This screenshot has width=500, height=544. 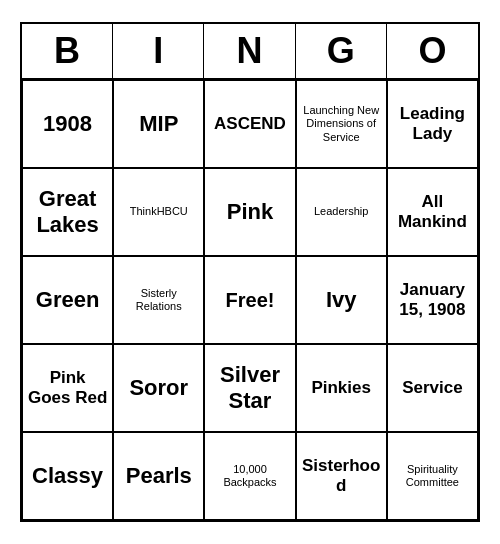 I want to click on header-letter: I, so click(x=158, y=51).